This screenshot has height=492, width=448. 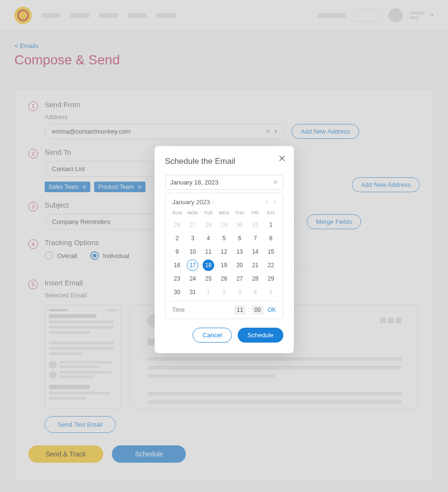 What do you see at coordinates (208, 213) in the screenshot?
I see `calendar-dow: TUE` at bounding box center [208, 213].